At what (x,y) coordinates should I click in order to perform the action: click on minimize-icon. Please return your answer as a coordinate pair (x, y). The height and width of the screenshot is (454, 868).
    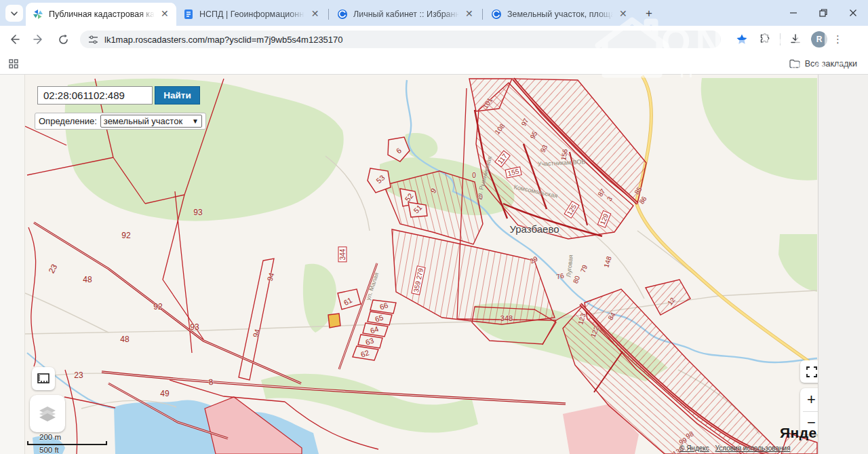
    Looking at the image, I should click on (793, 13).